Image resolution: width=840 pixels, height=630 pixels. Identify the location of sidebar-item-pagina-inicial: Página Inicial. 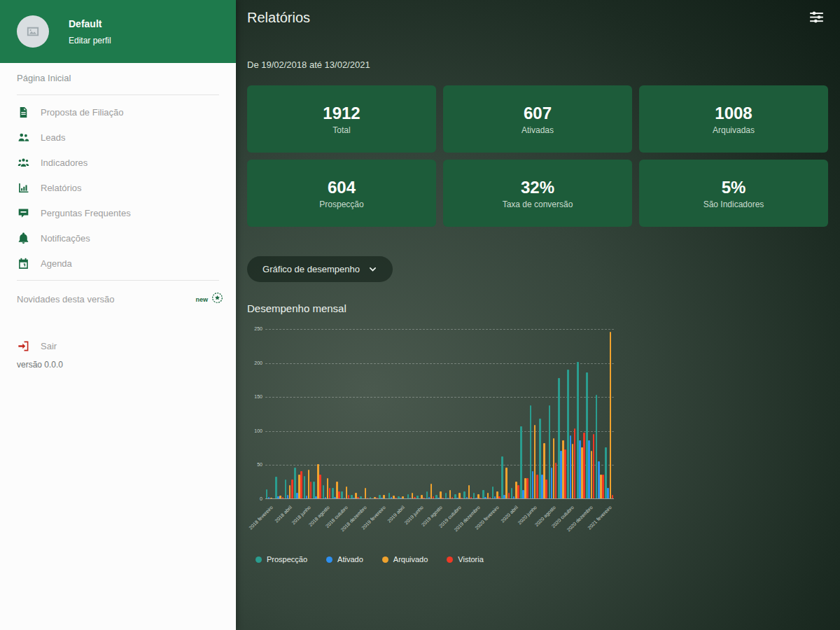
(118, 77).